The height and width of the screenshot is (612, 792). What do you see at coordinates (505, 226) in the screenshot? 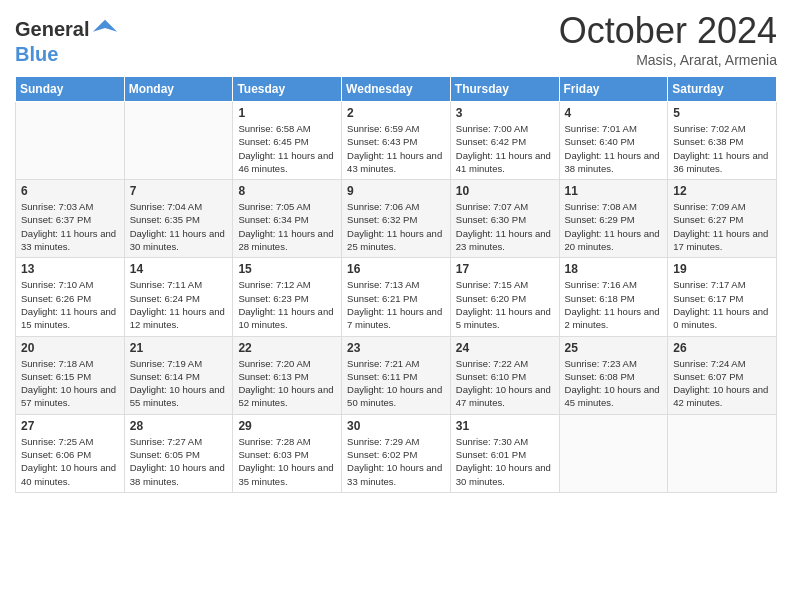
I see `day-info: Sunrise: 7:07 AM Sunset: 6:30 PM Dayligh…` at bounding box center [505, 226].